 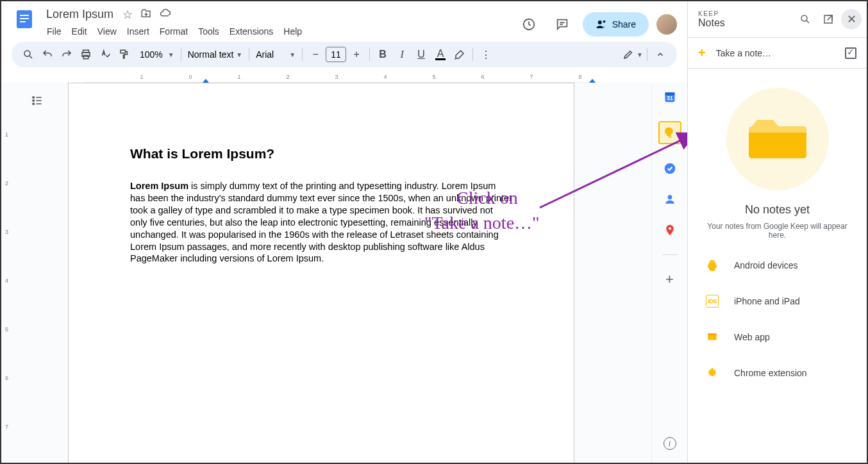 I want to click on user-avatar, so click(x=667, y=24).